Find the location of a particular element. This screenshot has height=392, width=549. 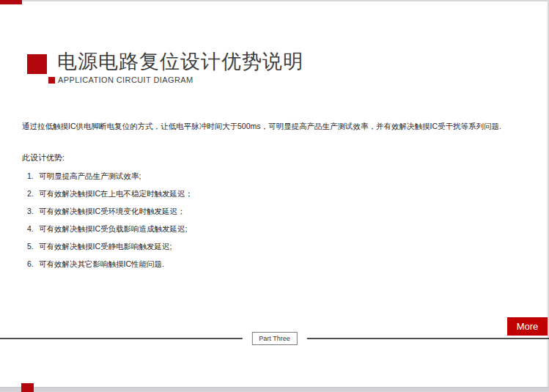

list-item: 2. 可有效解决触摸IC在上电不稳定时触发延迟； is located at coordinates (181, 193).